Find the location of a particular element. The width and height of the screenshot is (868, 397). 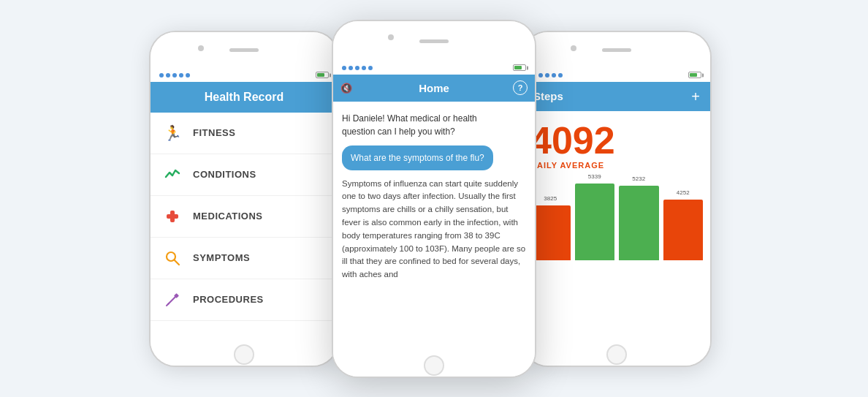

symptoms-label: SYMPTOMS is located at coordinates (221, 257).